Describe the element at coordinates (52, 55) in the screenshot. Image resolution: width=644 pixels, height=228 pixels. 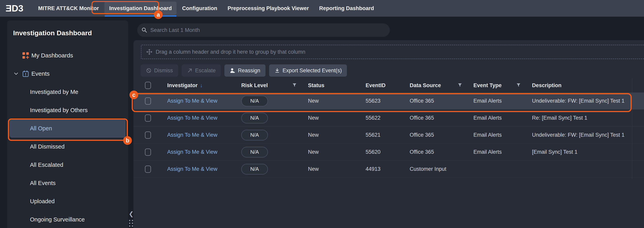
I see `sidebar-item-label: My Dashboards` at that location.